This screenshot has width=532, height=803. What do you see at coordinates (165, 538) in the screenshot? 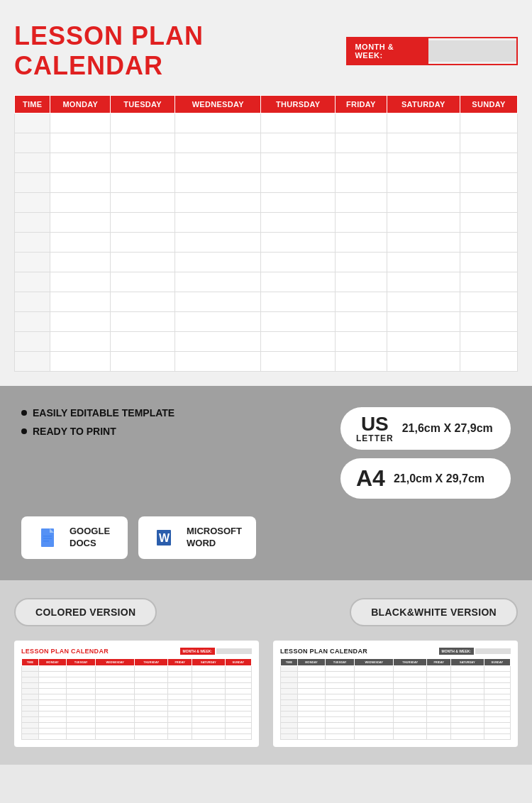
I see `microsoft-word-icon: W` at bounding box center [165, 538].